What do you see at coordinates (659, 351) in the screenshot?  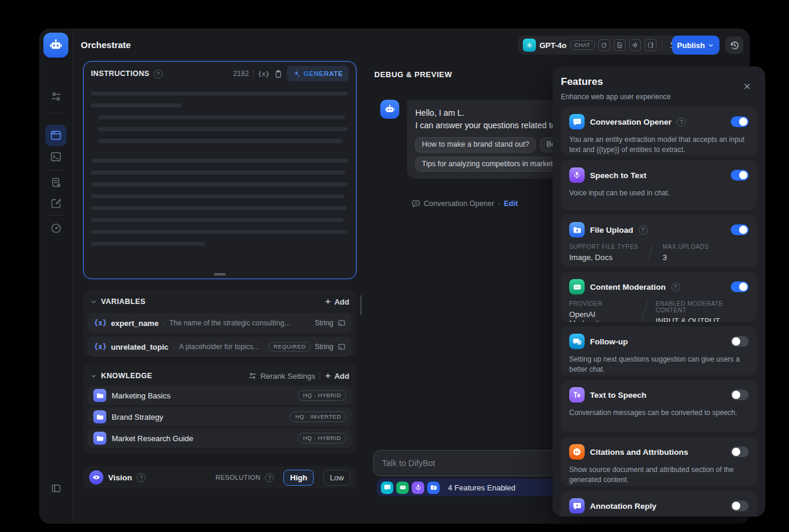 I see `feature-card-follow-up: Follow-up Setting up next questions sugg…` at bounding box center [659, 351].